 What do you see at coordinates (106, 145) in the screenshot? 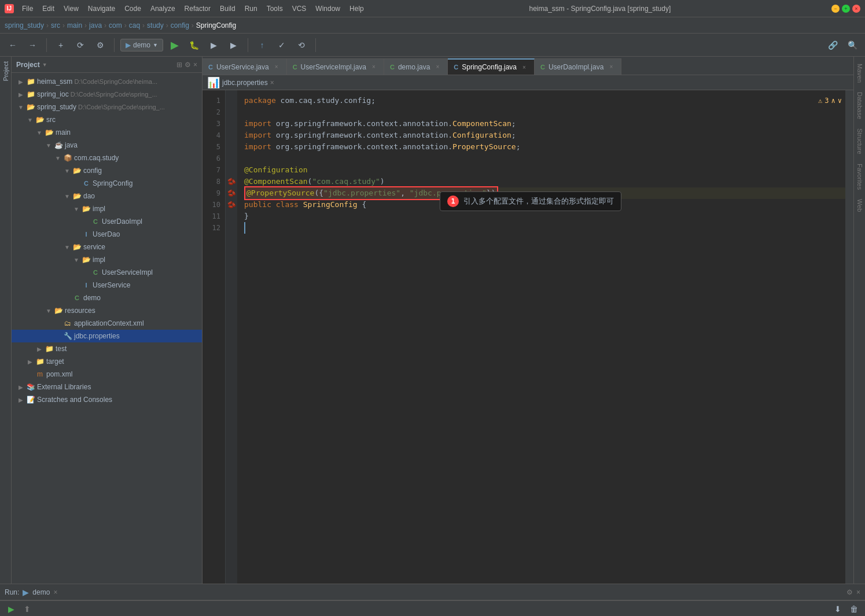
I see `tree-item-java: ▼ ☕ java` at bounding box center [106, 145].